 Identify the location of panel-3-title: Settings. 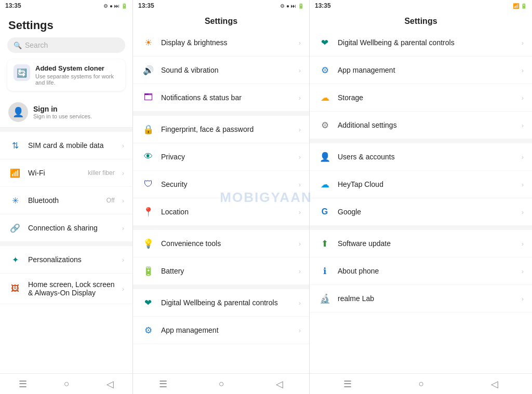
(421, 20).